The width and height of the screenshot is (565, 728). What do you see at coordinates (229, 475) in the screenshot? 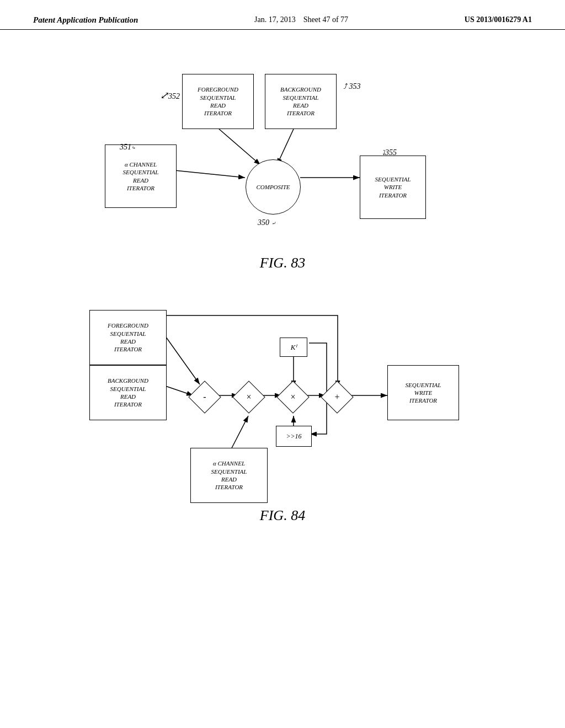
I see `fig84-alpha-box: α CHANNEL SEQUENTIAL READ ITERATOR` at bounding box center [229, 475].